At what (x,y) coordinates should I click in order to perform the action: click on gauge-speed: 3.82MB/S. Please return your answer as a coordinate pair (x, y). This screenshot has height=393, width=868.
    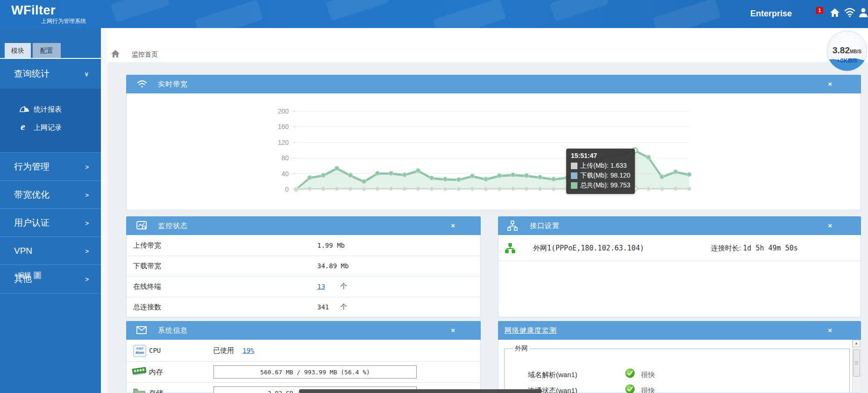
    Looking at the image, I should click on (847, 50).